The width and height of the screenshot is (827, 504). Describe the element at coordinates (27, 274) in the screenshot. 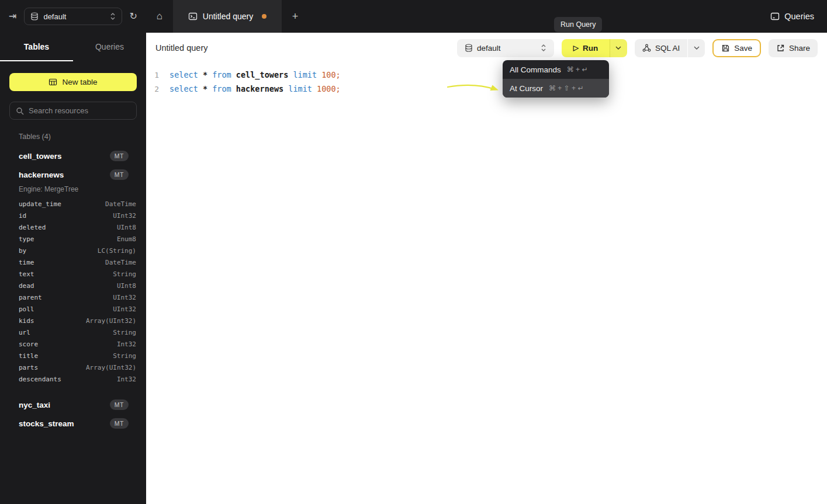

I see `column-name: text` at that location.